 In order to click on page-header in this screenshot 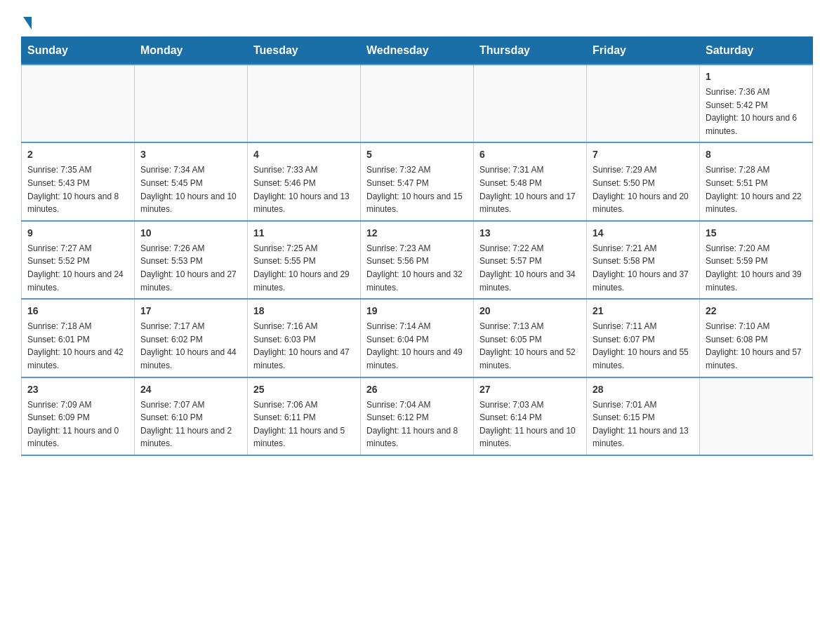, I will do `click(417, 22)`.